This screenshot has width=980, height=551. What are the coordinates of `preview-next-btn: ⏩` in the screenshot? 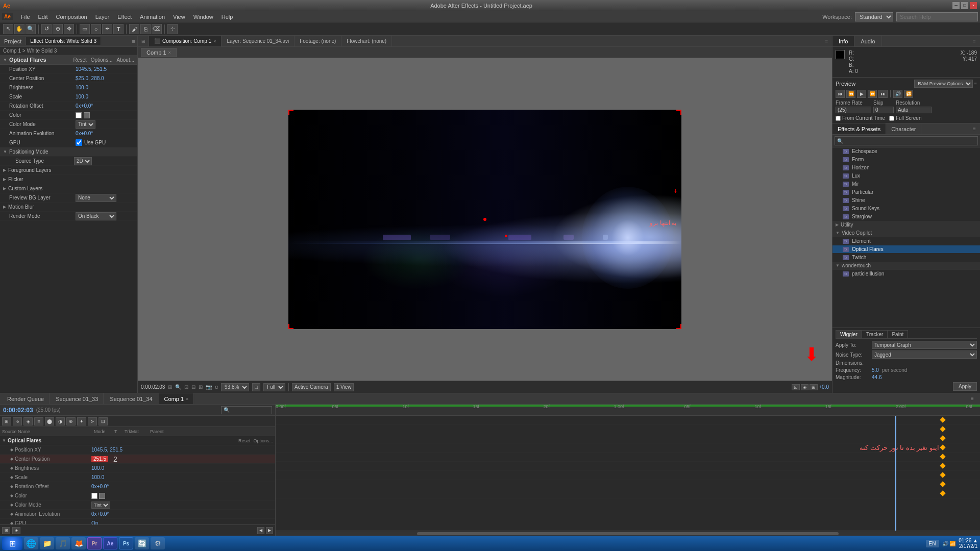 It's located at (872, 94).